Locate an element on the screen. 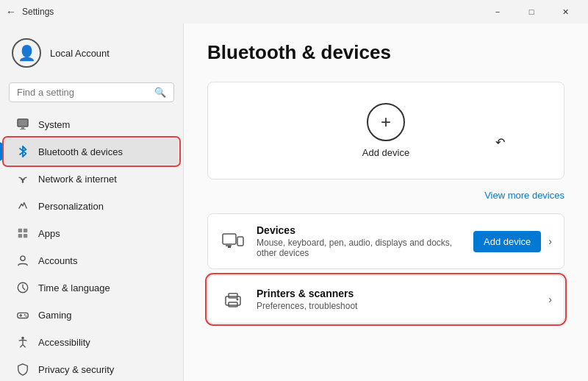 Image resolution: width=588 pixels, height=381 pixels. apps-icon is located at coordinates (23, 233).